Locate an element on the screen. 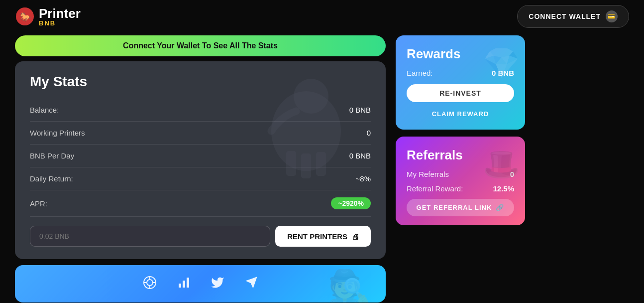 Image resolution: width=644 pixels, height=303 pixels. social-icon-chart is located at coordinates (184, 284).